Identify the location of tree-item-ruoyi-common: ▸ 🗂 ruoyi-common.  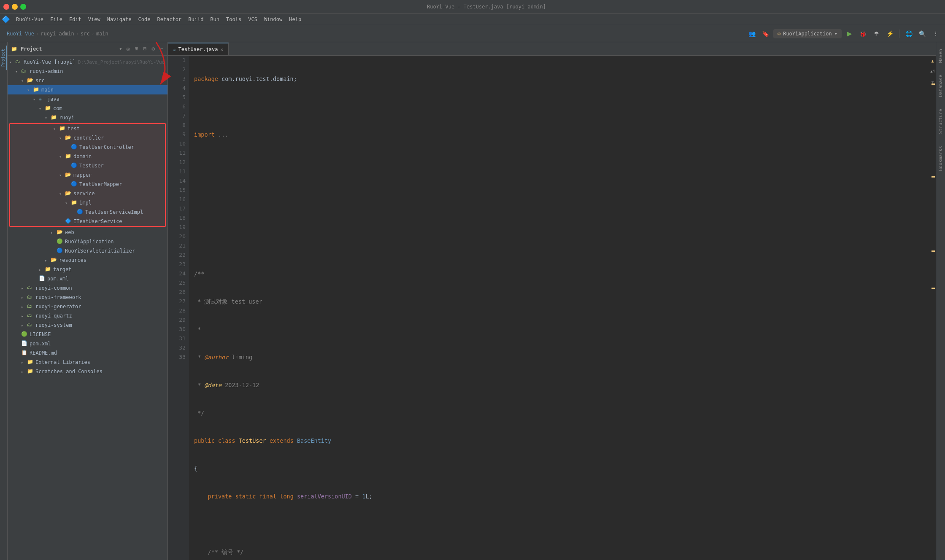
(88, 288).